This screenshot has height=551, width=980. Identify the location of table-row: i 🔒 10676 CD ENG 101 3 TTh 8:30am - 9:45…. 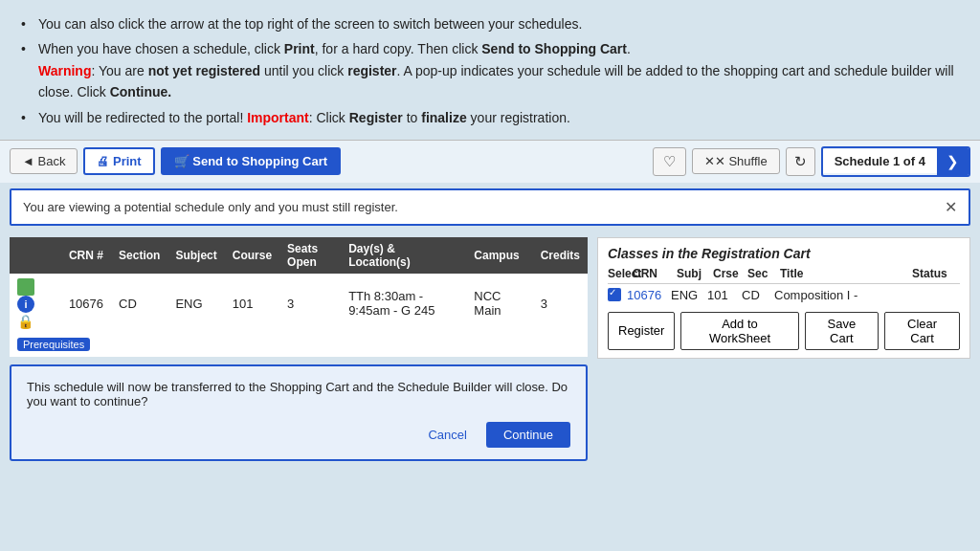
(299, 304).